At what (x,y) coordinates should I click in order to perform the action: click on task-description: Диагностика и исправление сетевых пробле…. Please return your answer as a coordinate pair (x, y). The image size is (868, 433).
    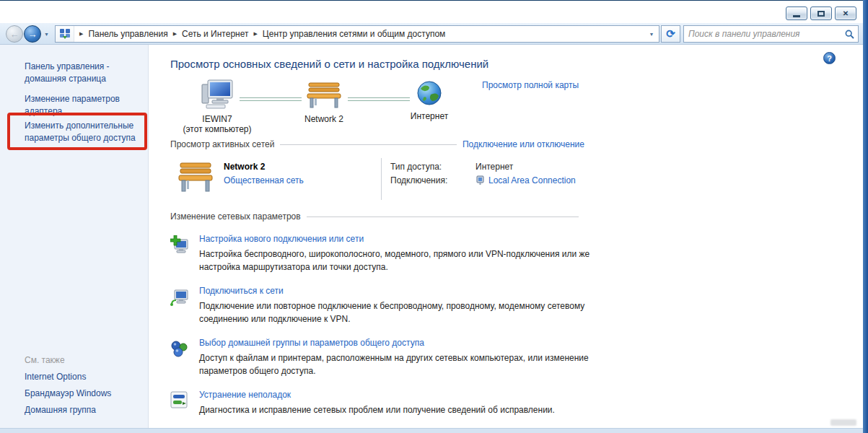
    Looking at the image, I should click on (395, 410).